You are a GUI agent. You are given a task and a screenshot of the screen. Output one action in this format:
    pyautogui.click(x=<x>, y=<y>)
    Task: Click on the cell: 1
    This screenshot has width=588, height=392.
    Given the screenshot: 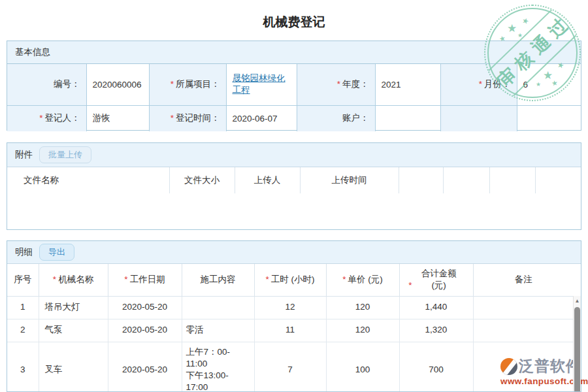 What is the action you would take?
    pyautogui.click(x=23, y=307)
    